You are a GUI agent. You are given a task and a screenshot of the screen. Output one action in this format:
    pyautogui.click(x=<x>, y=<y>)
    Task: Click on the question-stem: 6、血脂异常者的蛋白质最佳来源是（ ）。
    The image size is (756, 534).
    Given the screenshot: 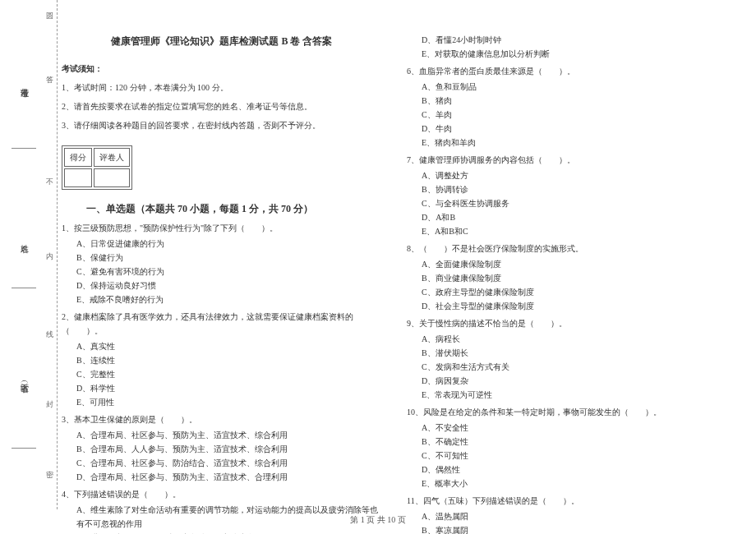 What is the action you would take?
    pyautogui.click(x=567, y=71)
    